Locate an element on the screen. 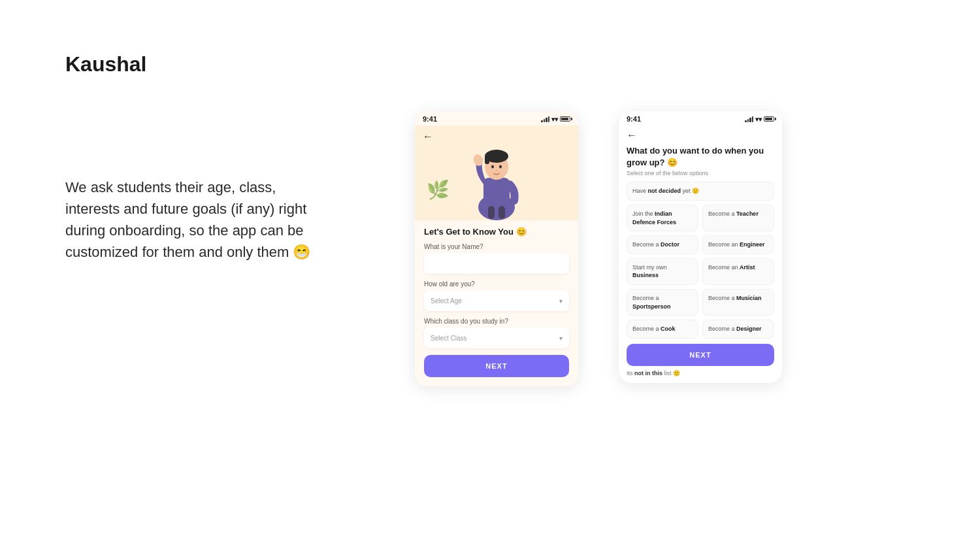 This screenshot has height=551, width=980. back-button-1: ← is located at coordinates (428, 137).